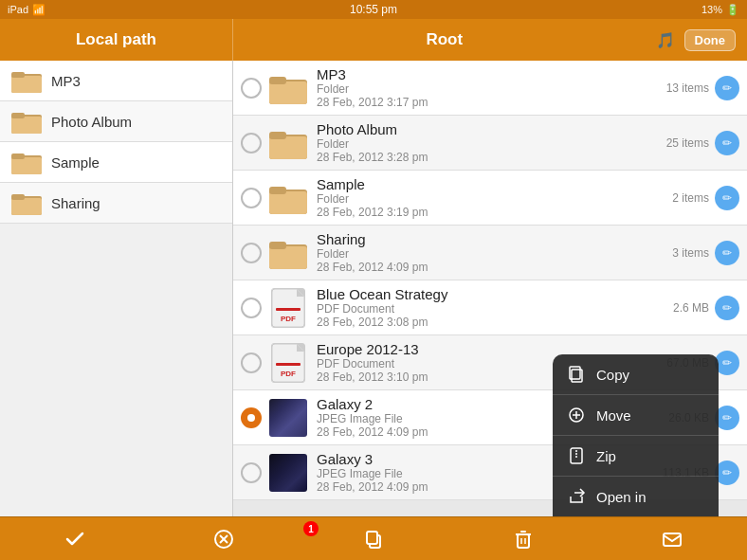 The image size is (747, 560). Describe the element at coordinates (91, 121) in the screenshot. I see `sidebar-label-photo-album: Photo Album` at that location.